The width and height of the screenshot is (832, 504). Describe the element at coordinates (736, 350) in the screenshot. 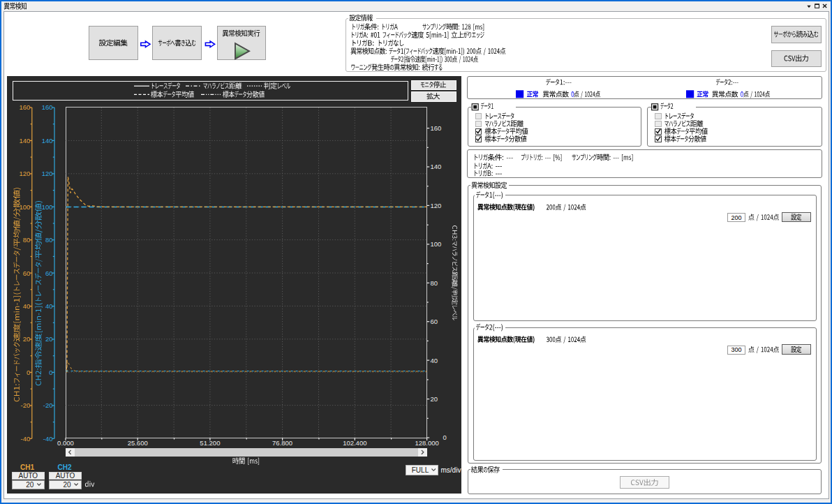

I see `svg-text: 300` at that location.